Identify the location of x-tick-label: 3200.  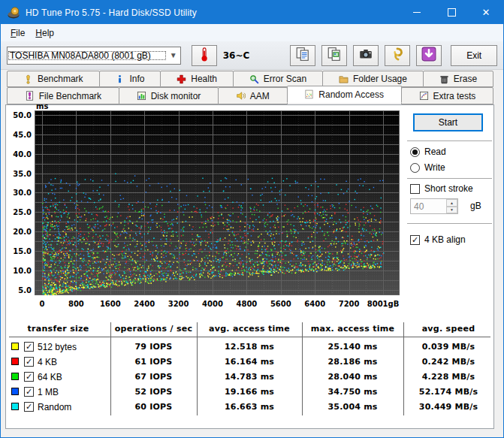
(179, 304).